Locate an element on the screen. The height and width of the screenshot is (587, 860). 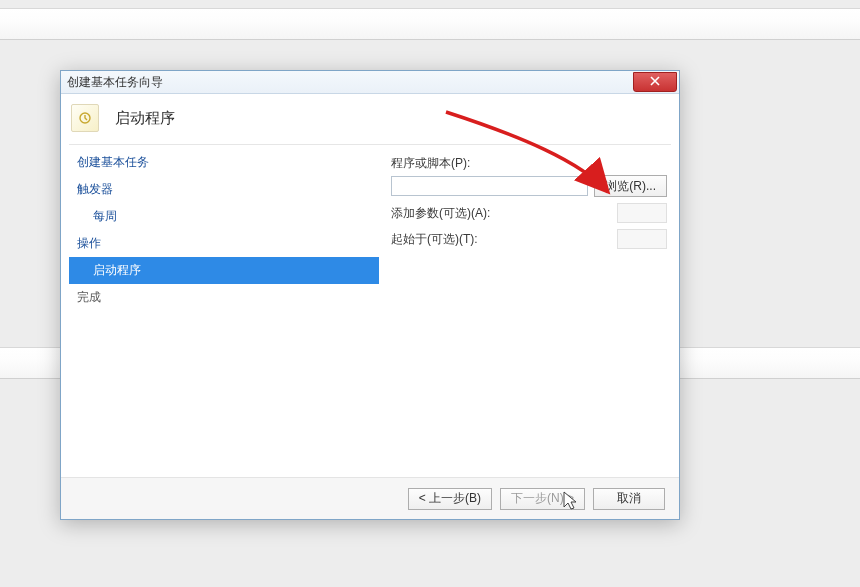
wizard-icon is located at coordinates (85, 118).